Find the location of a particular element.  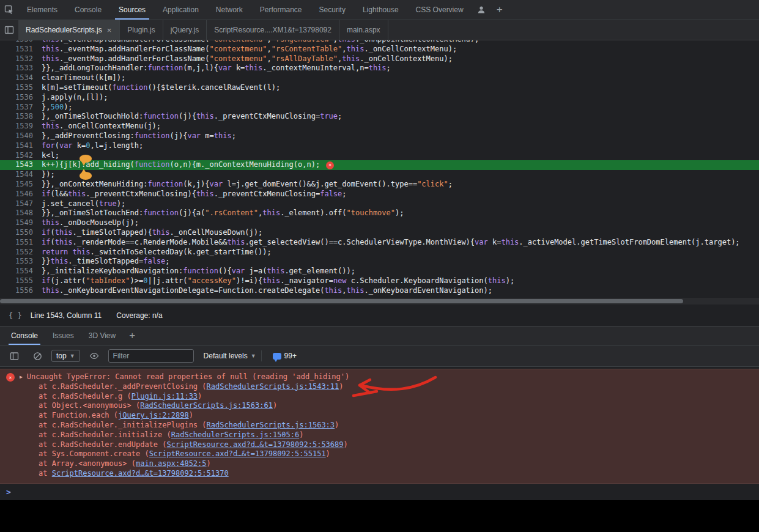

code-line-1555: 1555if(j.attr("tabIndex")>=0||j.attr("ac… is located at coordinates (379, 281).